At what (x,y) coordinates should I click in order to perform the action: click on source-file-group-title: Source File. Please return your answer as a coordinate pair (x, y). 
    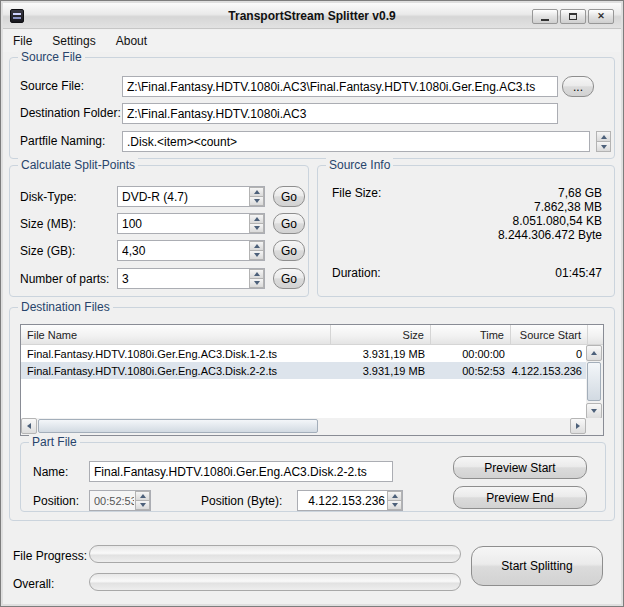
    Looking at the image, I should click on (52, 57).